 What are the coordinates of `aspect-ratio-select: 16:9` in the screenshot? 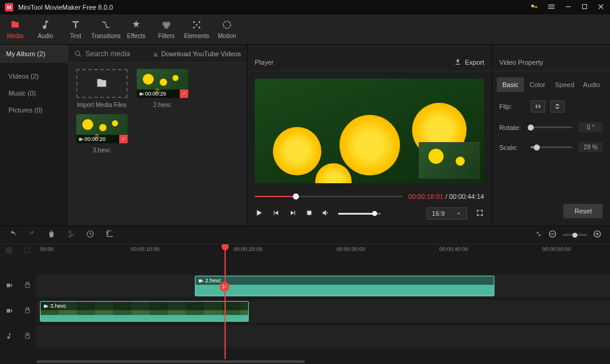 It's located at (447, 213).